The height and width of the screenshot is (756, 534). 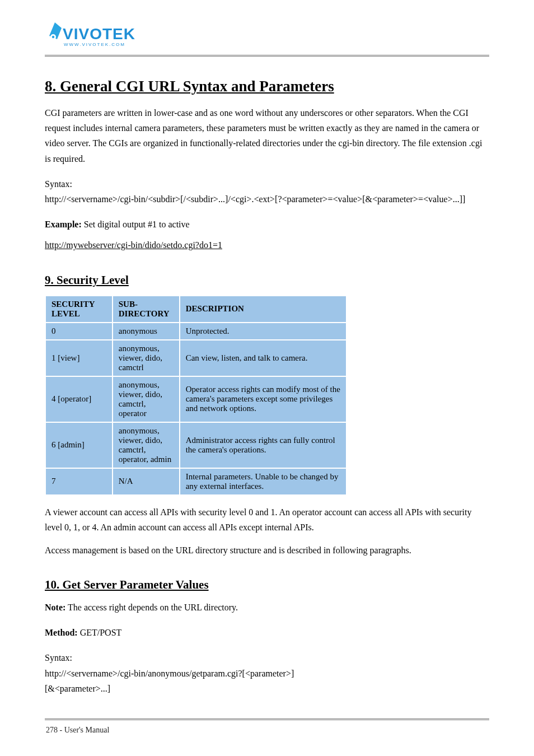 I want to click on example-desc: Set digital output #1 to active, so click(x=137, y=224).